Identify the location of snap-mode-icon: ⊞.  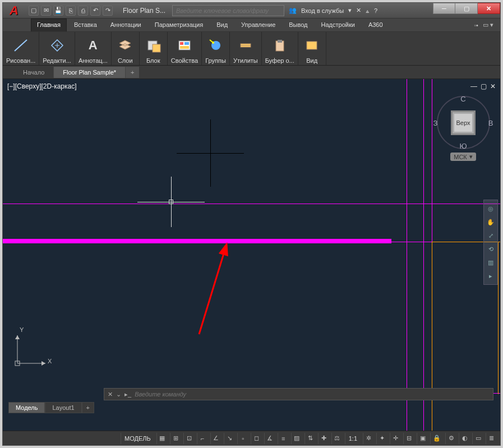
(176, 438).